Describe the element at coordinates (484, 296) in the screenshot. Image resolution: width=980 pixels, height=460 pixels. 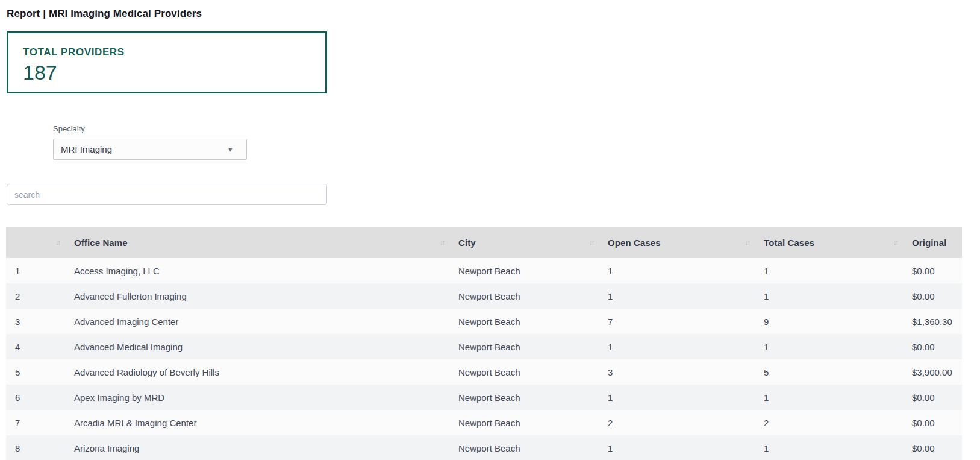
I see `table-row: 2 Advanced Fullerton Imaging Newport Bea…` at that location.